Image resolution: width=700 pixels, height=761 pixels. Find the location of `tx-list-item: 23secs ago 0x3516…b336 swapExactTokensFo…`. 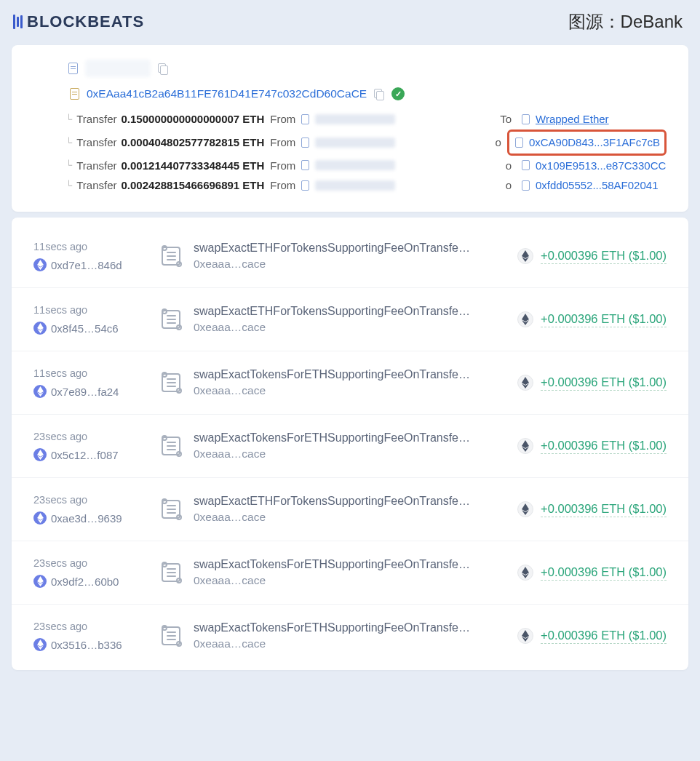

tx-list-item: 23secs ago 0x3516…b336 swapExactTokensFo… is located at coordinates (350, 636).